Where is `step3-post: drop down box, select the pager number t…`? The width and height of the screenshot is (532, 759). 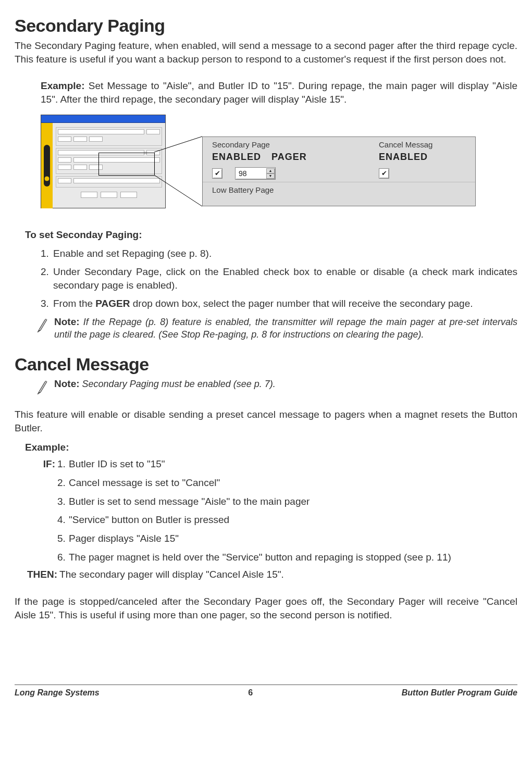 step3-post: drop down box, select the pager number t… is located at coordinates (301, 303).